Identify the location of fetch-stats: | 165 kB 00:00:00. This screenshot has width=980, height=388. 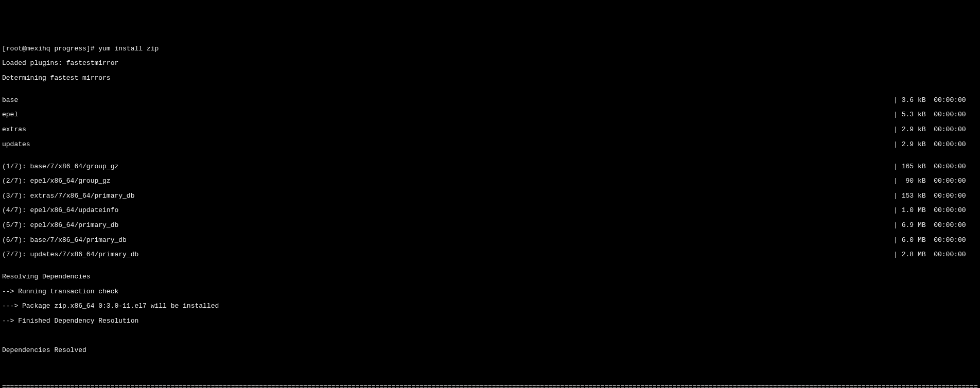
(936, 167).